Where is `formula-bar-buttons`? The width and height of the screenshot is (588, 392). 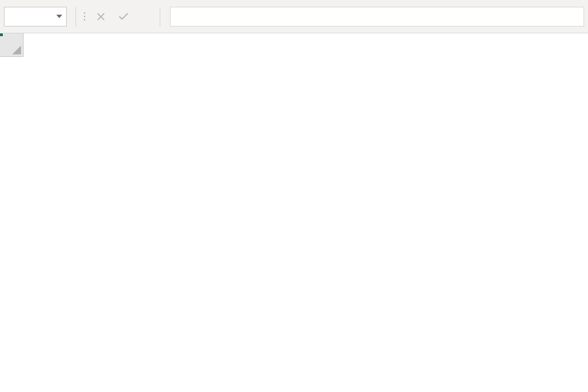 formula-bar-buttons is located at coordinates (123, 17).